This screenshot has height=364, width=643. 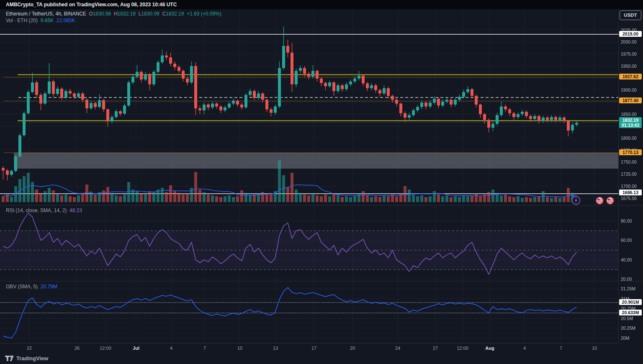 What do you see at coordinates (309, 349) in the screenshot?
I see `time-axis: 222612:00Jul4710131720242712:00Aug4710` at bounding box center [309, 349].